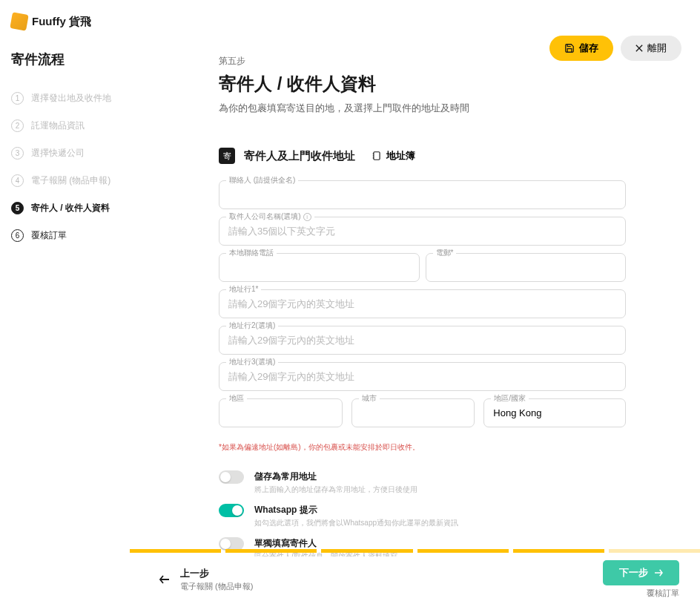 Image resolution: width=700 pixels, height=601 pixels. What do you see at coordinates (336, 490) in the screenshot?
I see `toggle-desc: 將上面輸入的地址儲存為常用地址，方便日後使用` at bounding box center [336, 490].